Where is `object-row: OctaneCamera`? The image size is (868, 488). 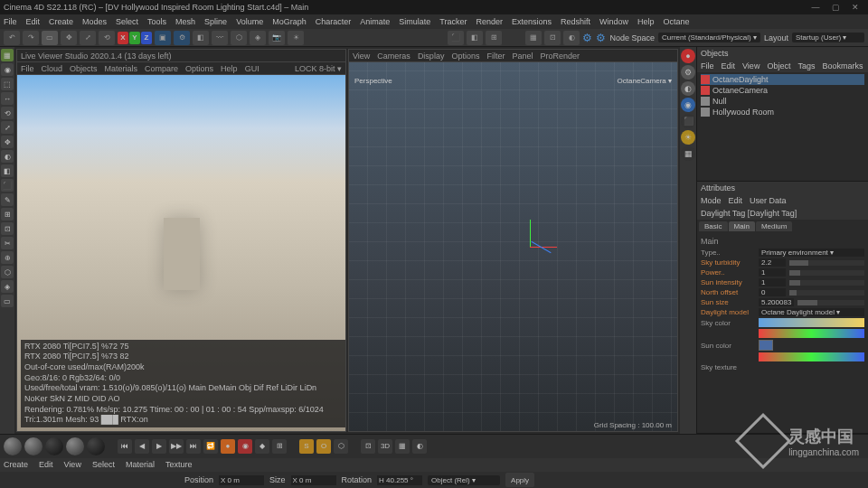 object-row: OctaneCamera is located at coordinates (783, 90).